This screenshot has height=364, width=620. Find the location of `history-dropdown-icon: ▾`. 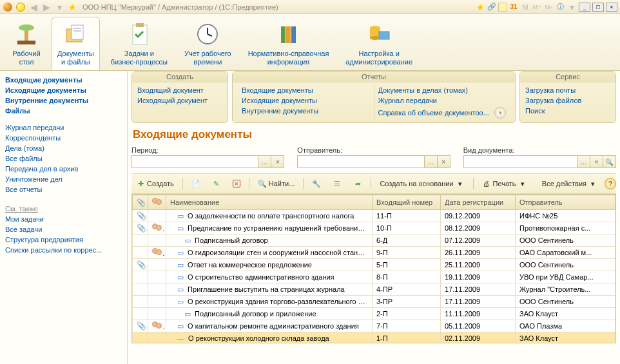

history-dropdown-icon: ▾ is located at coordinates (59, 7).